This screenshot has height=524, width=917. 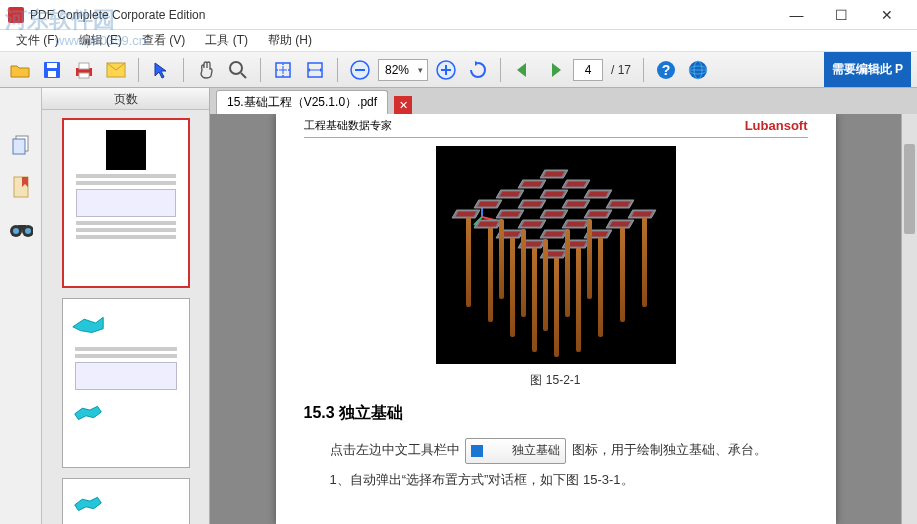 What do you see at coordinates (238, 70) in the screenshot?
I see `zoom-tool` at bounding box center [238, 70].